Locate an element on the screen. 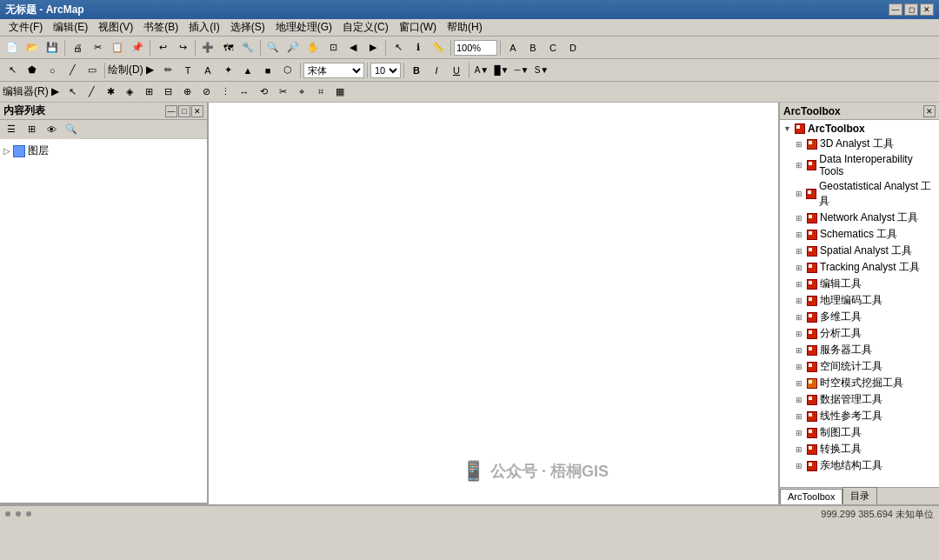 This screenshot has width=939, height=560. toolbox-item-0: ⊞ 3D Analyst 工具 is located at coordinates (859, 144).